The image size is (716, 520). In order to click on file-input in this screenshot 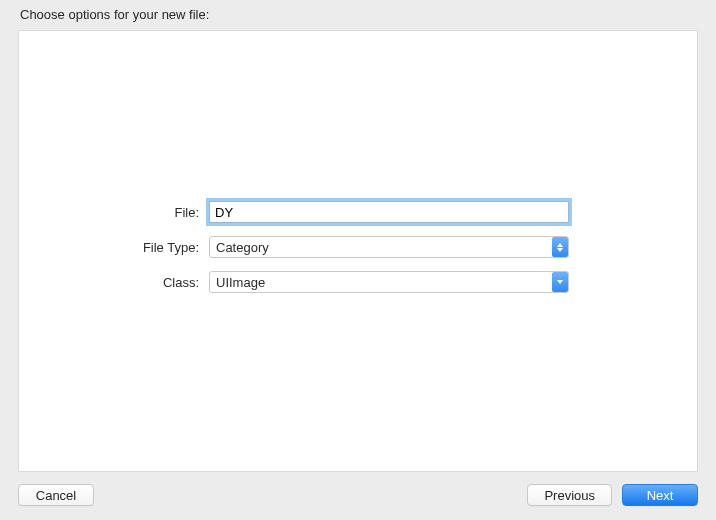, I will do `click(389, 212)`.